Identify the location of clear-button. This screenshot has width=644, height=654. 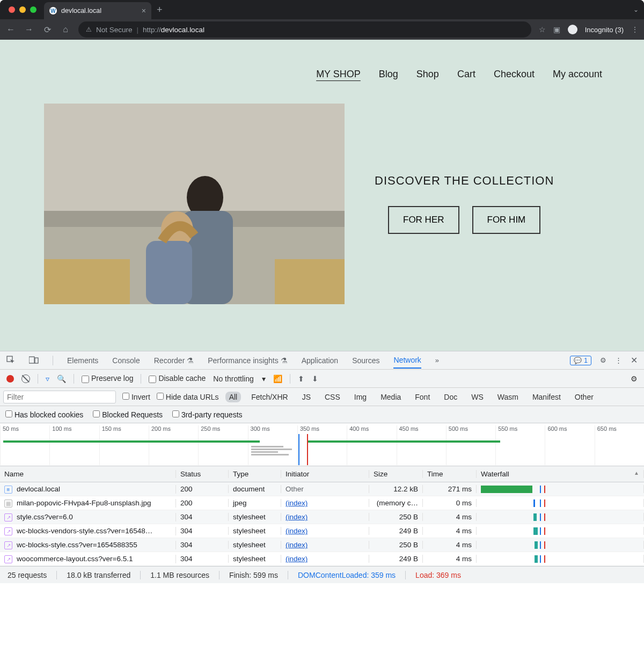
(26, 379).